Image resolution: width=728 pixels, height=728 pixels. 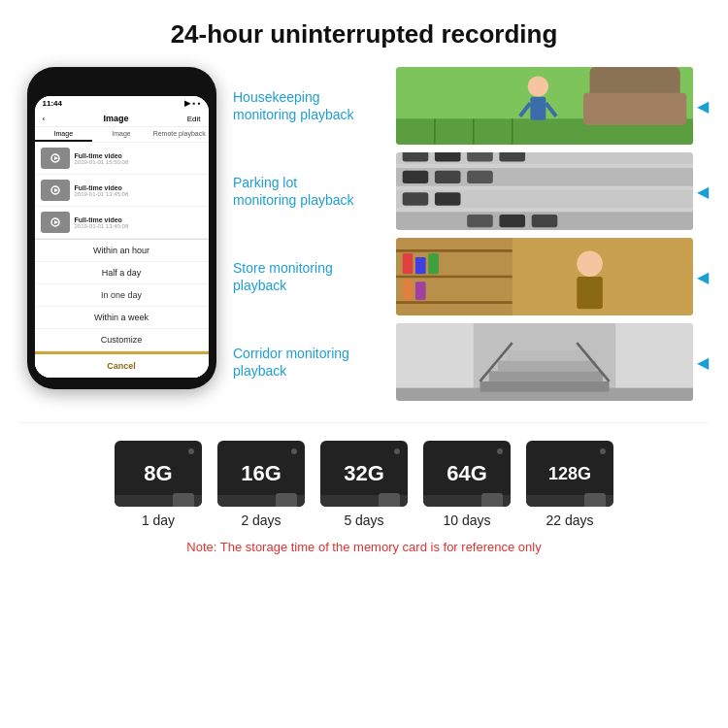 What do you see at coordinates (158, 484) in the screenshot?
I see `storage-card-8g: 8G 1 day` at bounding box center [158, 484].